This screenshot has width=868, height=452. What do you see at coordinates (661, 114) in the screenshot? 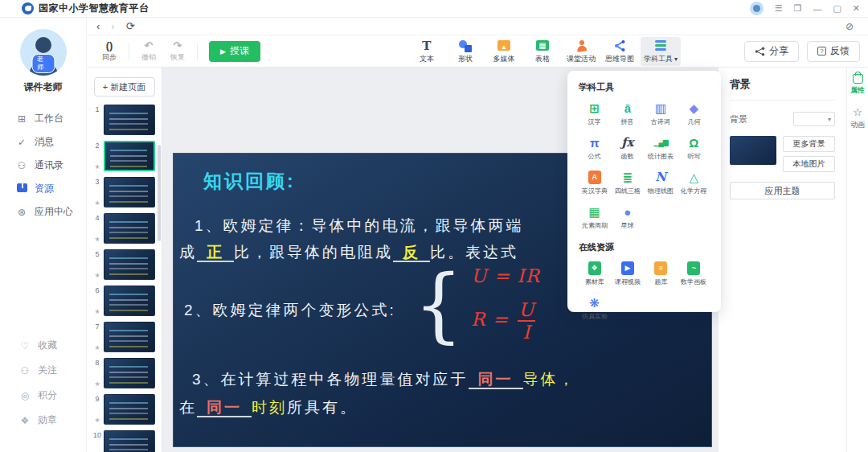
I see `tool-poetry: ▥古诗词` at bounding box center [661, 114].